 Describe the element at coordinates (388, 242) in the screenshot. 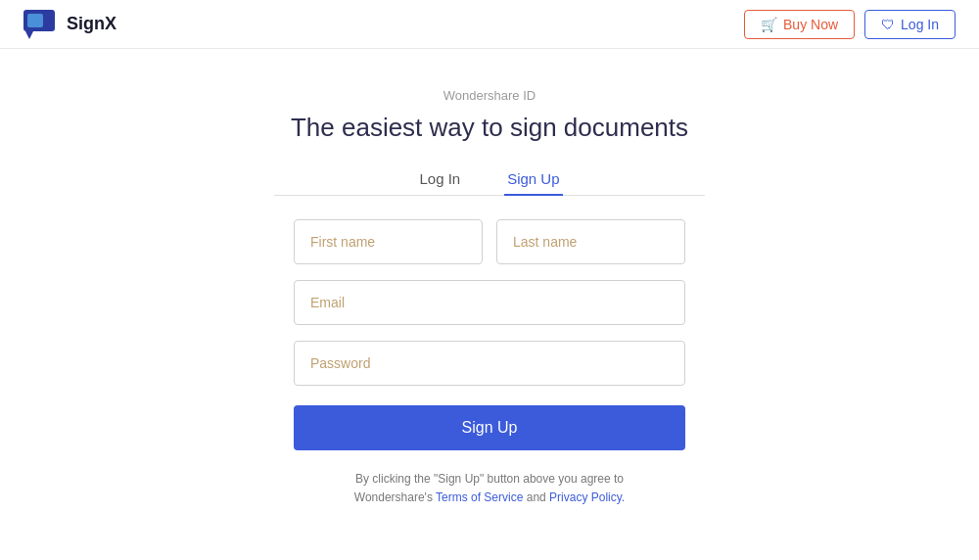

I see `first-name-input` at that location.